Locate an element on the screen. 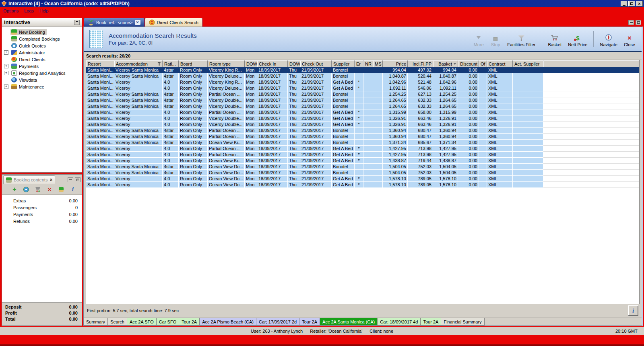 The image size is (644, 346). column-header: Contract is located at coordinates (500, 64).